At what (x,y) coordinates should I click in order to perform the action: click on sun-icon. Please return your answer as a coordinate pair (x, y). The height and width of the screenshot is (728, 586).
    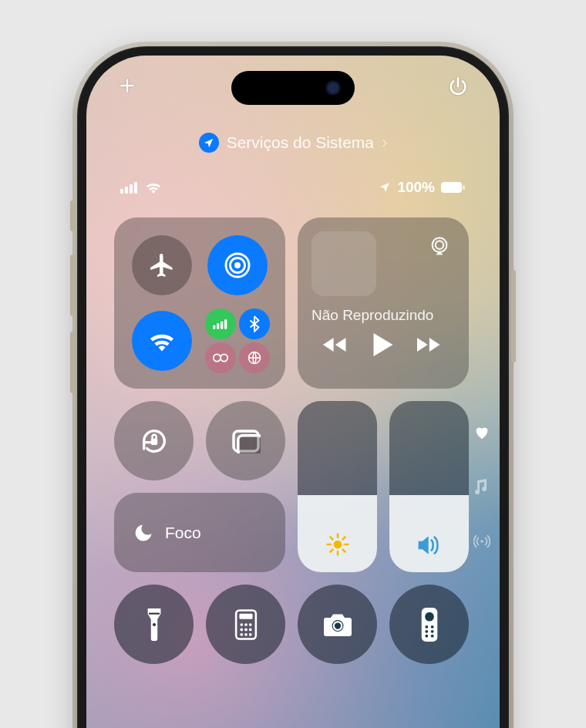
    Looking at the image, I should click on (338, 544).